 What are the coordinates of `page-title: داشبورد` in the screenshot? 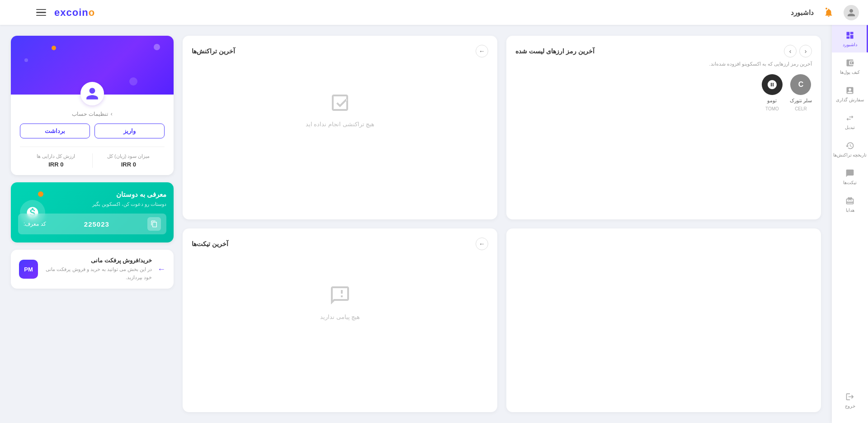 It's located at (802, 13).